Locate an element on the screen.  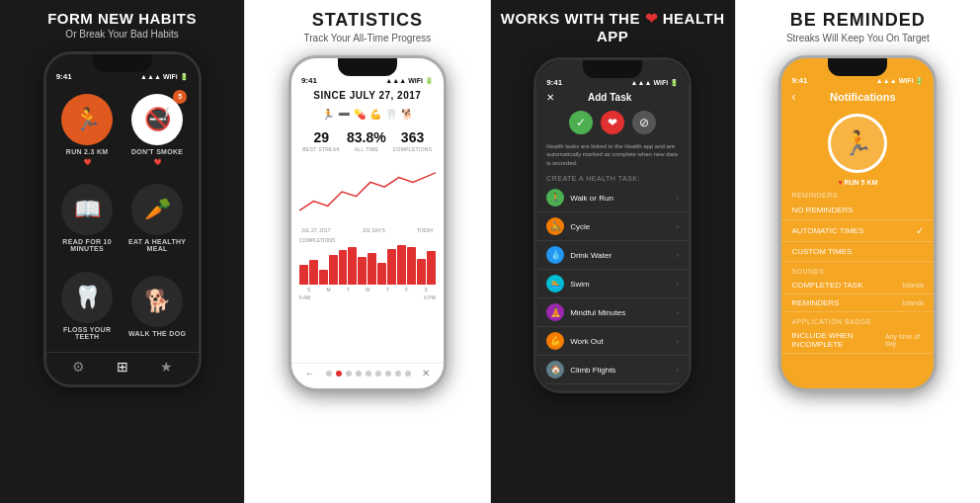
health-item-water: 💧 Drink Water › is located at coordinates (612, 255).